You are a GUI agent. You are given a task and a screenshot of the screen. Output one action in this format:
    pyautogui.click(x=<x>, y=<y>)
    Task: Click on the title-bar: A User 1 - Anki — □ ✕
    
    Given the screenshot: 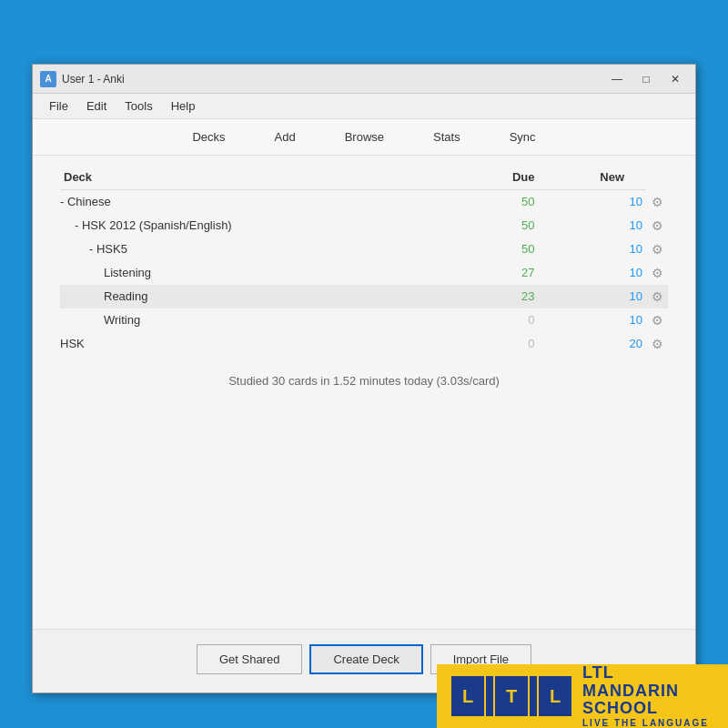 What is the action you would take?
    pyautogui.click(x=364, y=79)
    